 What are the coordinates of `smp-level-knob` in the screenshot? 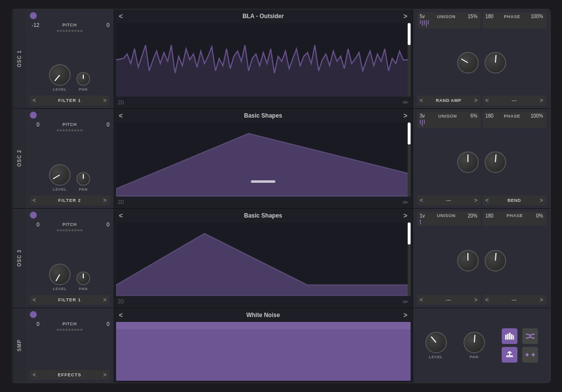 It's located at (436, 343).